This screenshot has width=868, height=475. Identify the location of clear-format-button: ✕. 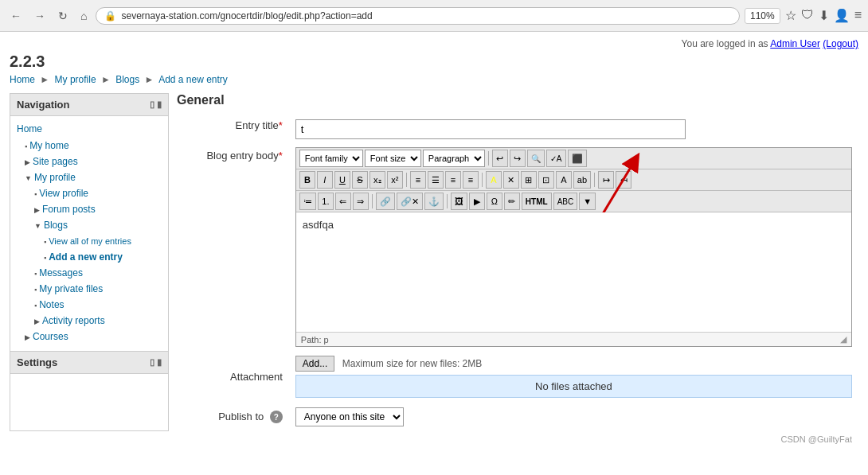
(511, 180).